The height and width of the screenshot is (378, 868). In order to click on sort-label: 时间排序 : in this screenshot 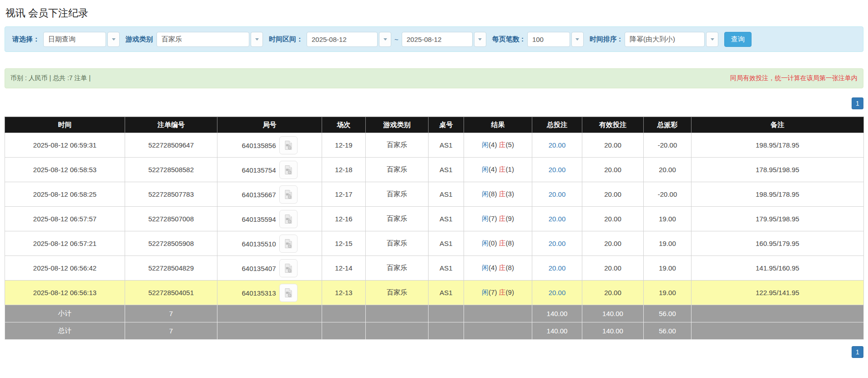, I will do `click(605, 39)`.